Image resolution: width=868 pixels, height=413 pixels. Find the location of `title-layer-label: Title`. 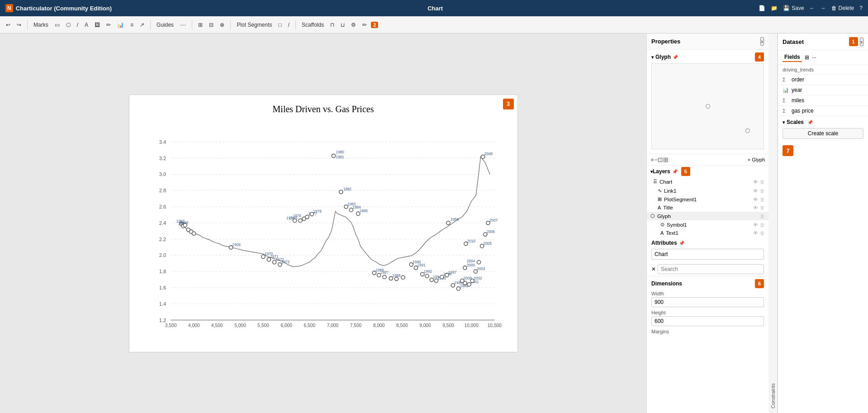

title-layer-label: Title is located at coordinates (668, 208).